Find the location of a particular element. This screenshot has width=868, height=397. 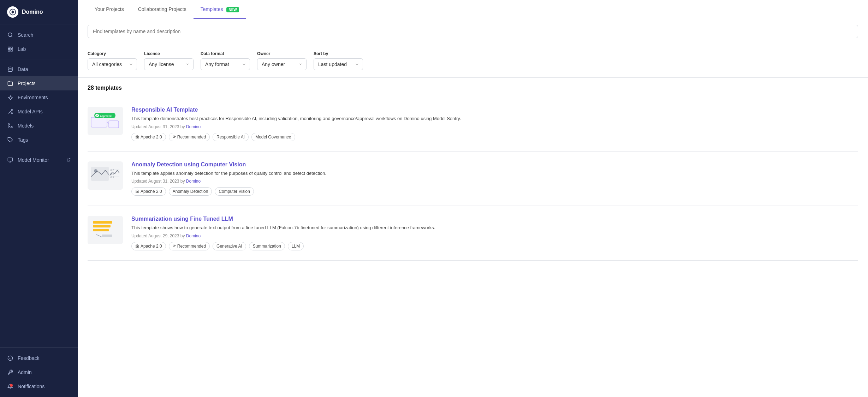

tag-generative-ai: Generative AI is located at coordinates (230, 246).